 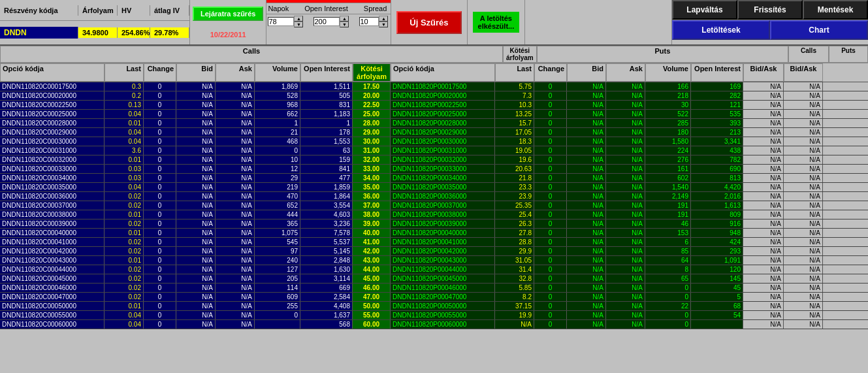 What do you see at coordinates (372, 278) in the screenshot?
I see `strike-price: 45.00` at bounding box center [372, 278].